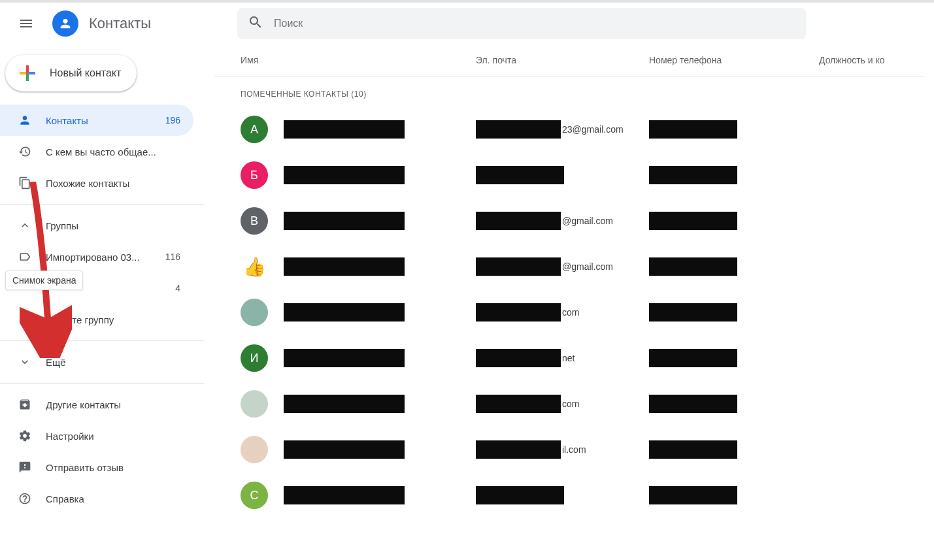  What do you see at coordinates (98, 120) in the screenshot?
I see `nav-label: Контакты` at bounding box center [98, 120].